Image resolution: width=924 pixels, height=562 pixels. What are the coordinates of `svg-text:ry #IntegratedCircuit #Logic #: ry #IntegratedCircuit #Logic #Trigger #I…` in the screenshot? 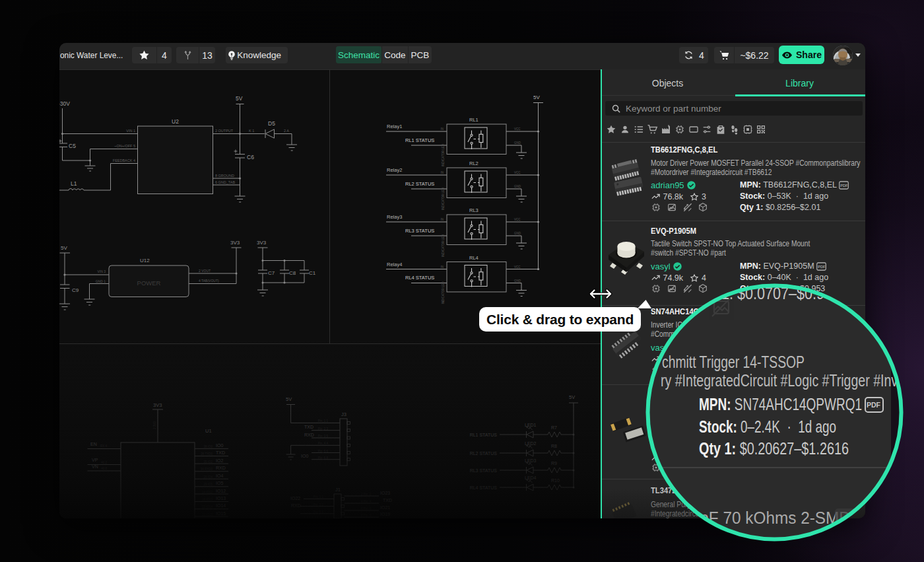 It's located at (783, 380).